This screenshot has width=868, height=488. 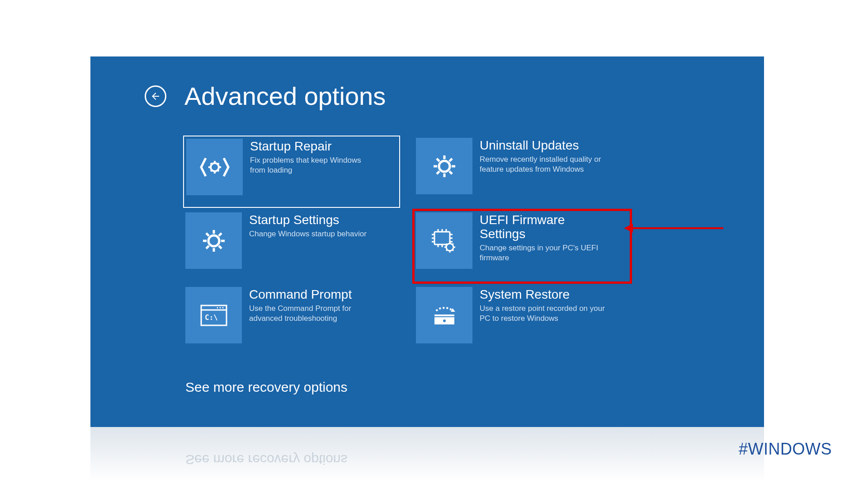 I want to click on tile-text: Uninstall Updates Remove recently instal…, so click(x=540, y=156).